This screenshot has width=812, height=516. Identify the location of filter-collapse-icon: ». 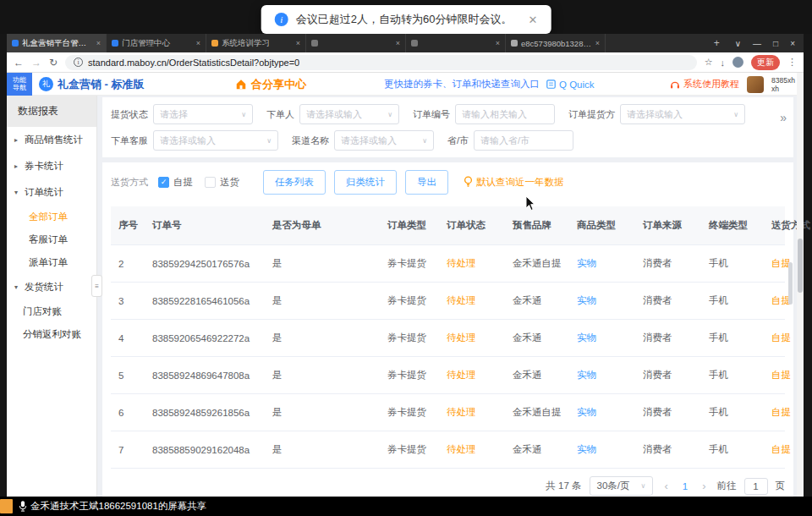
(783, 118).